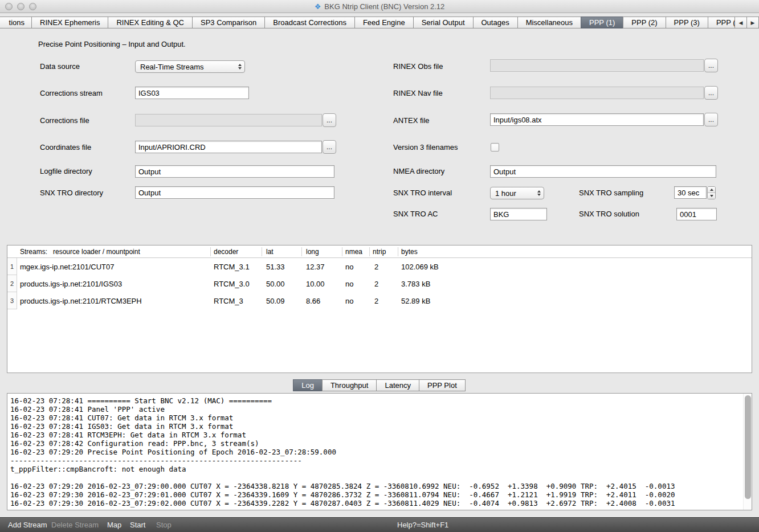 This screenshot has height=532, width=759. What do you see at coordinates (411, 121) in the screenshot?
I see `antex-file-label: ANTEX file` at bounding box center [411, 121].